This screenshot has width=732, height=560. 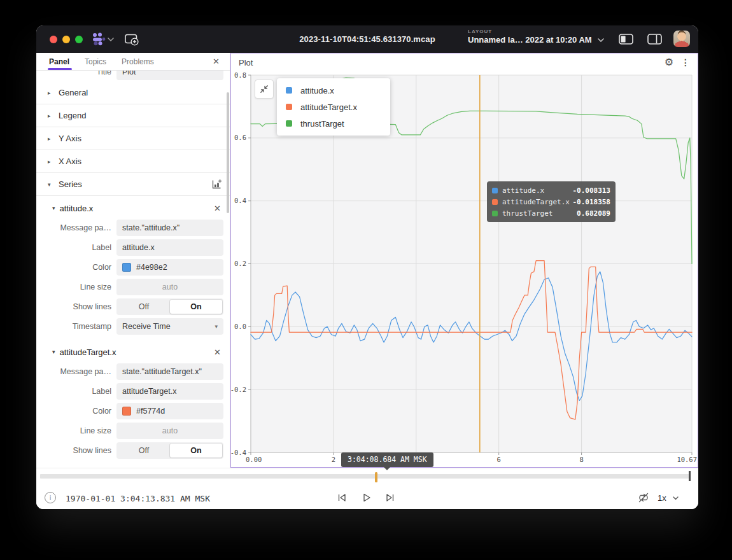 What do you see at coordinates (133, 62) in the screenshot?
I see `sidebar-tabbar: Panel Topics Problems ✕` at bounding box center [133, 62].